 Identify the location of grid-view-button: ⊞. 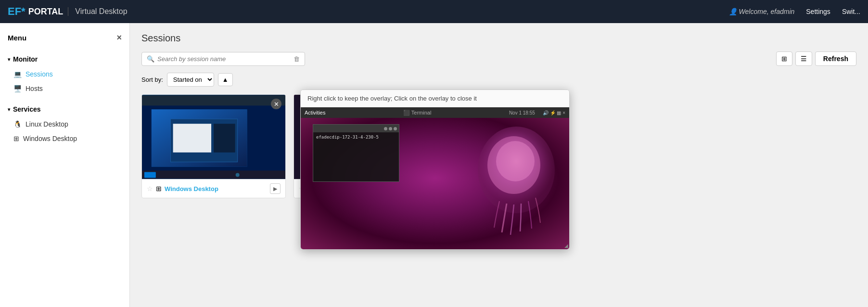
(784, 59).